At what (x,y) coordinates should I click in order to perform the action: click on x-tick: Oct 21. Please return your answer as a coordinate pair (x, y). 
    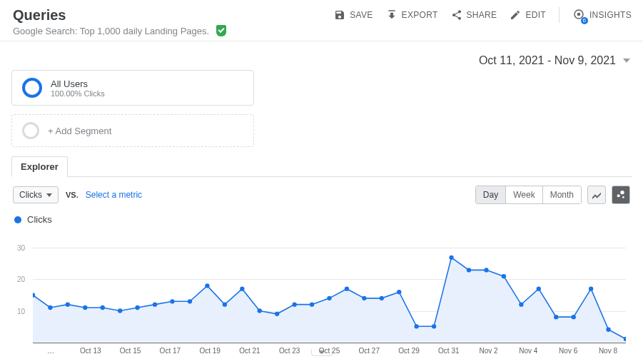
    Looking at the image, I should click on (250, 351).